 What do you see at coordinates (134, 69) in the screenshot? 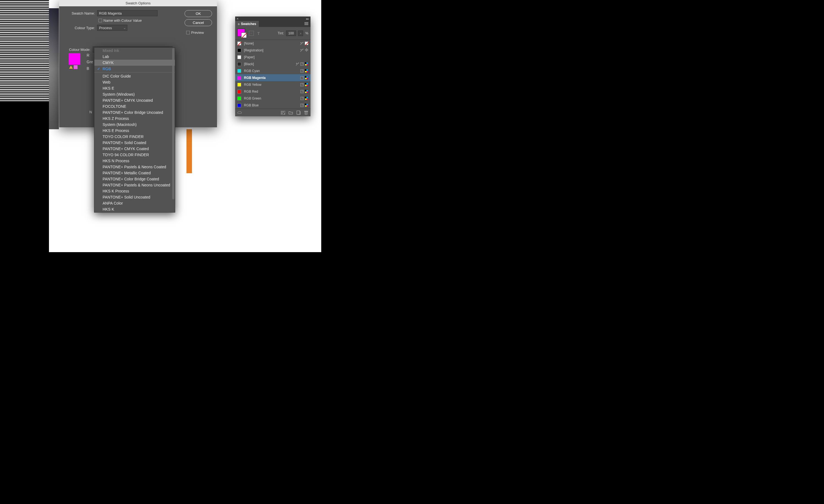
I see `colour-mode-option: ✓RGB` at bounding box center [134, 69].